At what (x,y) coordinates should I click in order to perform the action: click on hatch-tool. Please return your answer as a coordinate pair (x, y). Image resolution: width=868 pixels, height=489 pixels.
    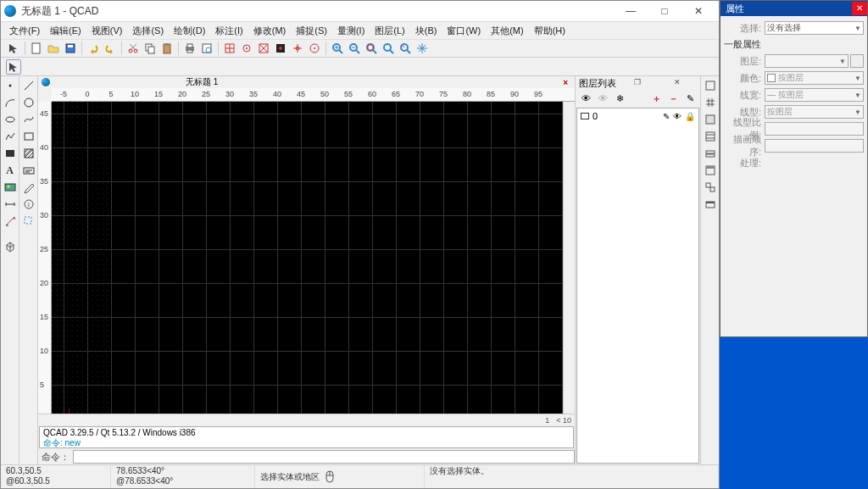
    Looking at the image, I should click on (29, 153).